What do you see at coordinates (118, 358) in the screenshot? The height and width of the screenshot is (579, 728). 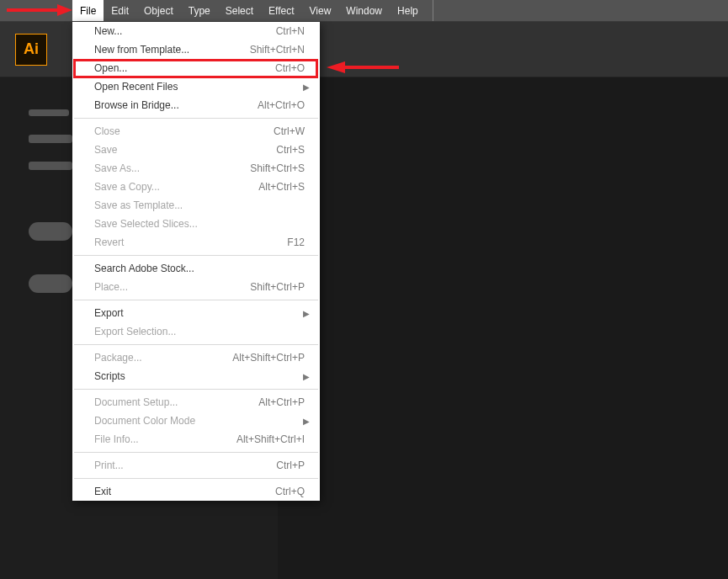 I see `menuitem-label: Package...` at bounding box center [118, 358].